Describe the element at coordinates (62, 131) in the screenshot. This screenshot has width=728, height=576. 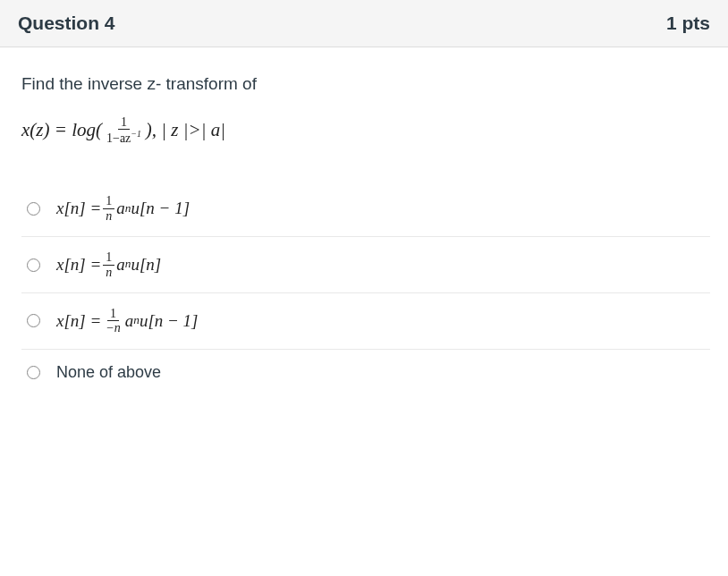
I see `eq-lhs: x(z) = log(` at that location.